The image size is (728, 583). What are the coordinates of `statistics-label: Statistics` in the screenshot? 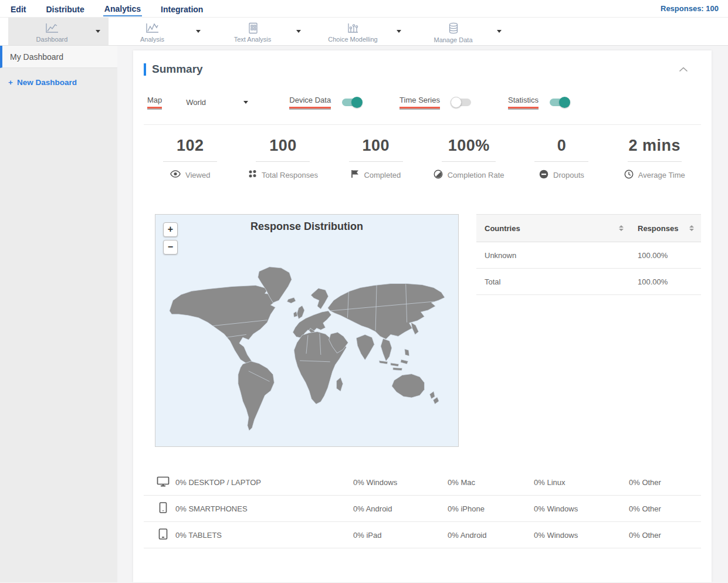 It's located at (523, 102).